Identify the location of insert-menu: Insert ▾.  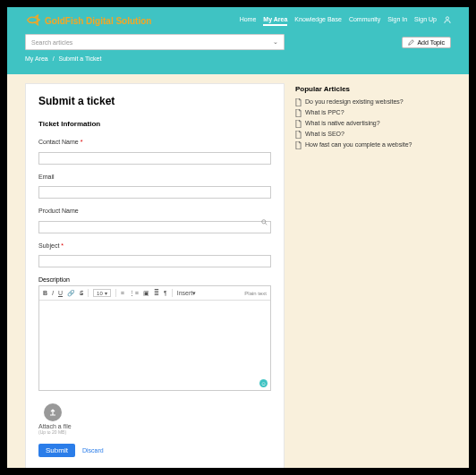
(187, 293).